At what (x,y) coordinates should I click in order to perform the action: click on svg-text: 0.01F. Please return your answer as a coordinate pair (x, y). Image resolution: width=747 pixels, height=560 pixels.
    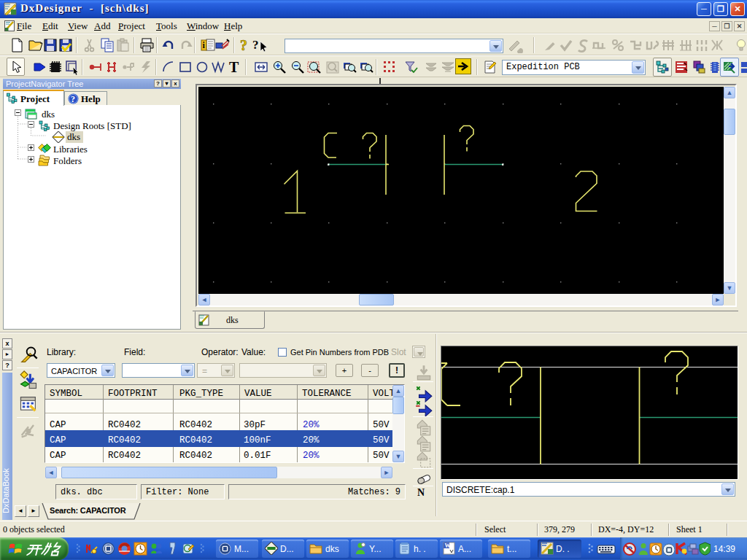
    Looking at the image, I should click on (258, 456).